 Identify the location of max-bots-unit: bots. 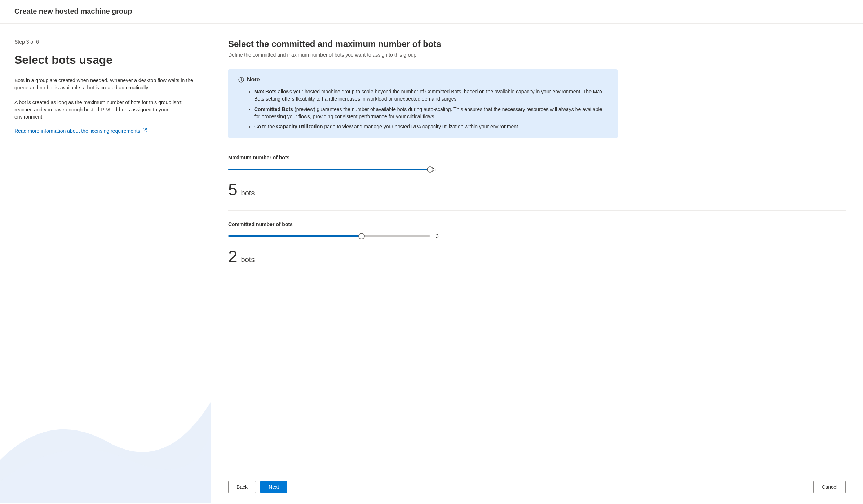
(248, 193).